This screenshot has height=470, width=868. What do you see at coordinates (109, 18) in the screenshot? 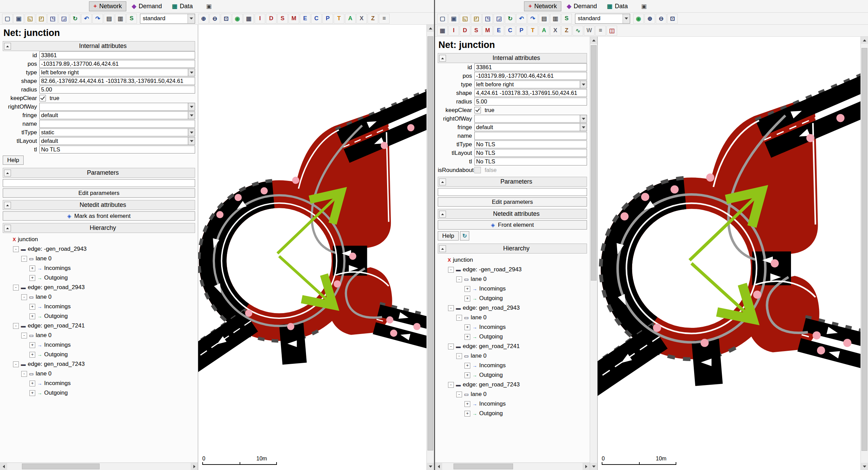
I see `compute-network-icon: ▤` at bounding box center [109, 18].